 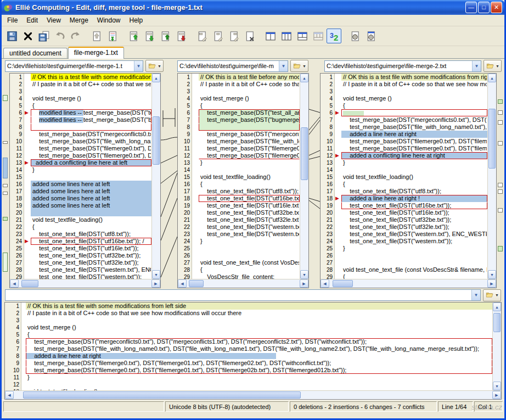 What do you see at coordinates (74, 66) in the screenshot?
I see `left-file-path-combo: C:\dev\filehisto\test\guimerge\file-merg…` at bounding box center [74, 66].